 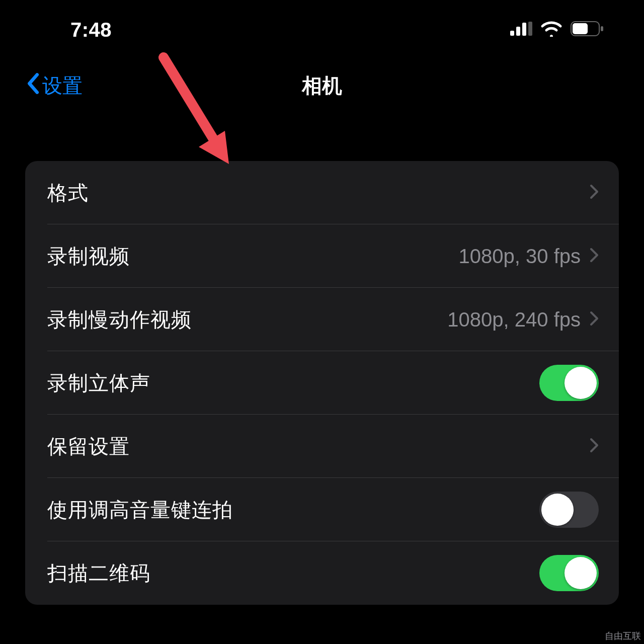 What do you see at coordinates (322, 446) in the screenshot?
I see `row-preserve: 保留设置` at bounding box center [322, 446].